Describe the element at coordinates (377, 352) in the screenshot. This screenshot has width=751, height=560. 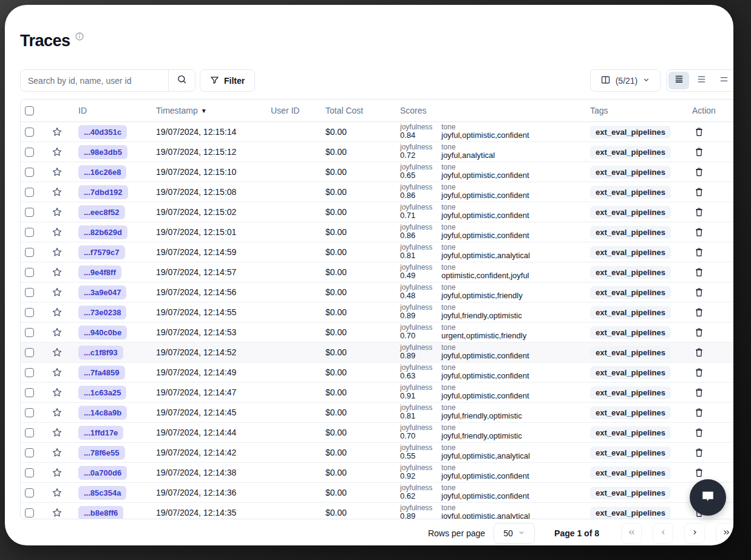
I see `table-row: ...c1f8f9319/07/2024, 12:14:52$0.00joyfu…` at that location.